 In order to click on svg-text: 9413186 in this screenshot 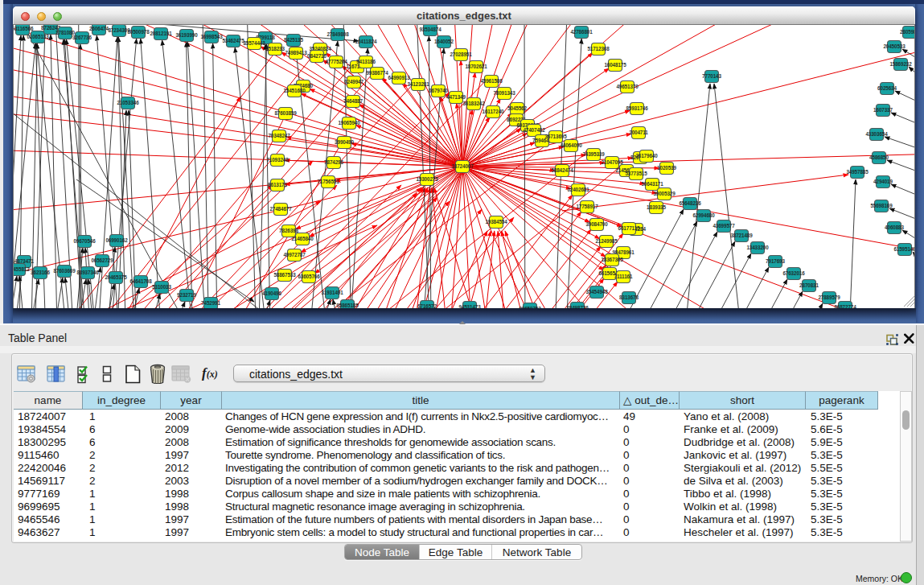, I will do `click(366, 61)`.